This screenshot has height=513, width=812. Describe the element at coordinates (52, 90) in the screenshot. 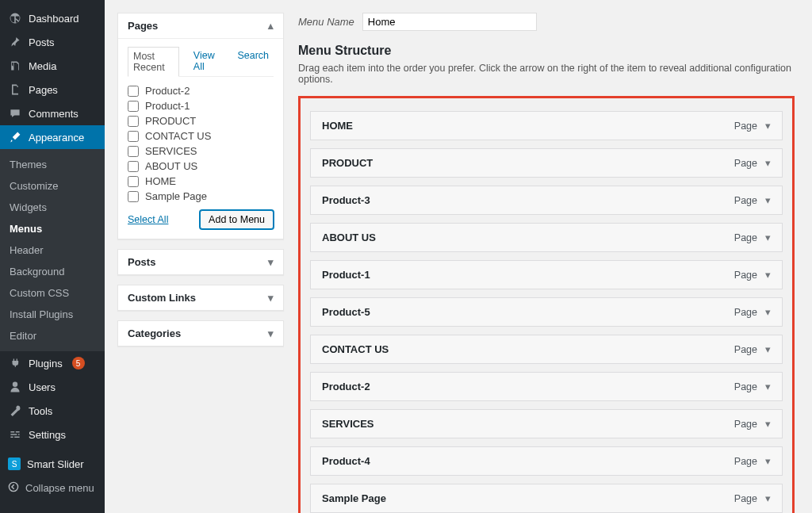

I see `sidebar-item-pages: Pages` at that location.